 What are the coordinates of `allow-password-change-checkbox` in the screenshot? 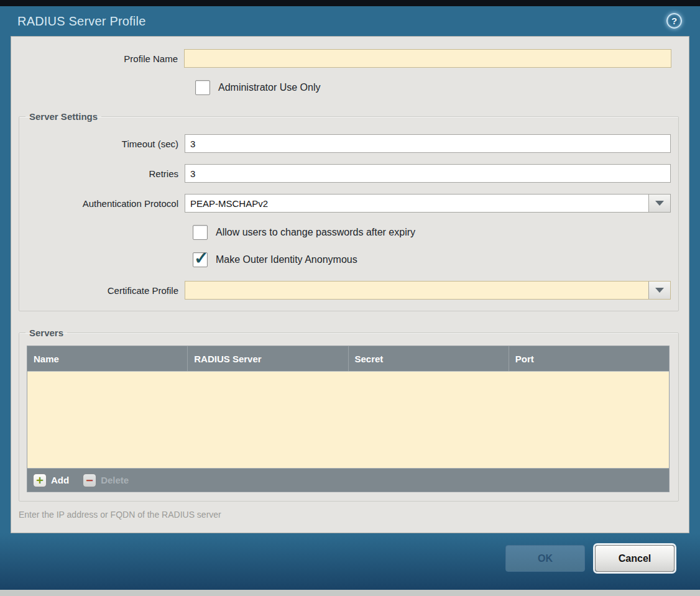 It's located at (200, 232).